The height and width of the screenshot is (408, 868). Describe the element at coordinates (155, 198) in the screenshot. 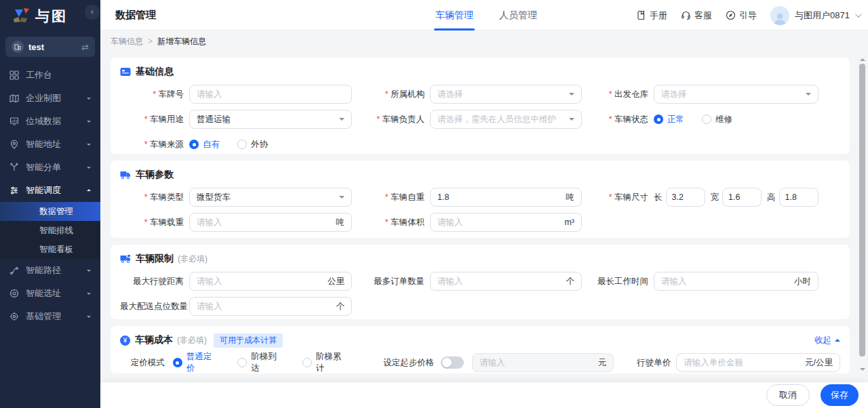

I see `type-label: 车辆类型` at that location.